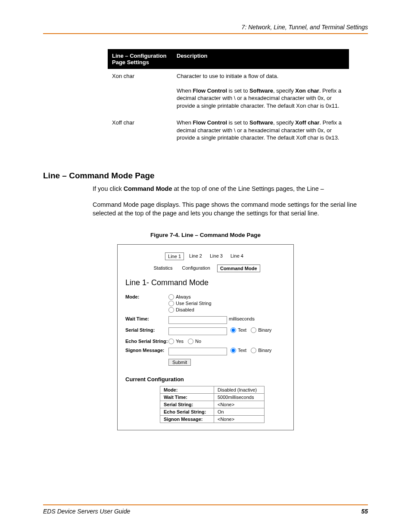 Image resolution: width=411 pixels, height=532 pixels. Describe the element at coordinates (206, 256) in the screenshot. I see `line-tabs: Line 1 Line 2 Line 3 Line 4` at that location.